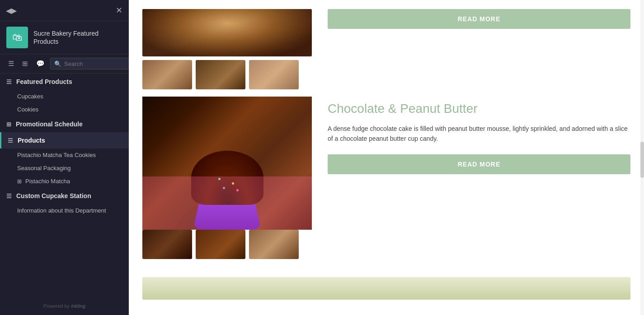 The image size is (644, 315). I want to click on search-icon: 🔍, so click(58, 64).